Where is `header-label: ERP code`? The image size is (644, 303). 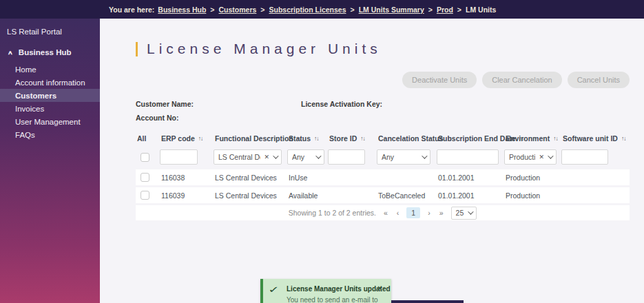
header-label: ERP code is located at coordinates (178, 138).